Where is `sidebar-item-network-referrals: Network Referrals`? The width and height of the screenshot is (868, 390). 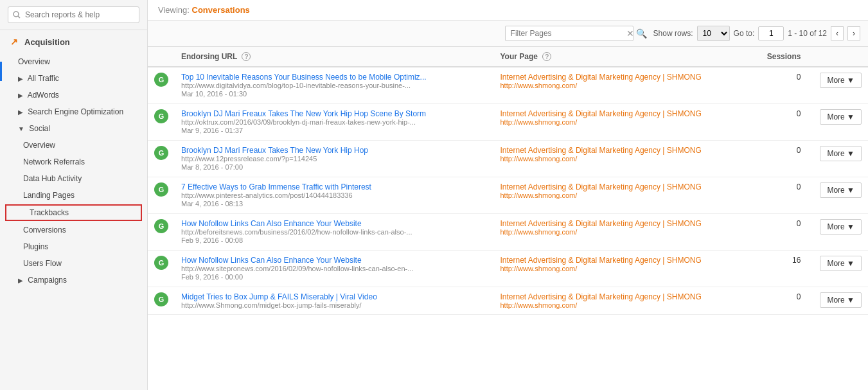 sidebar-item-network-referrals: Network Referrals is located at coordinates (73, 162).